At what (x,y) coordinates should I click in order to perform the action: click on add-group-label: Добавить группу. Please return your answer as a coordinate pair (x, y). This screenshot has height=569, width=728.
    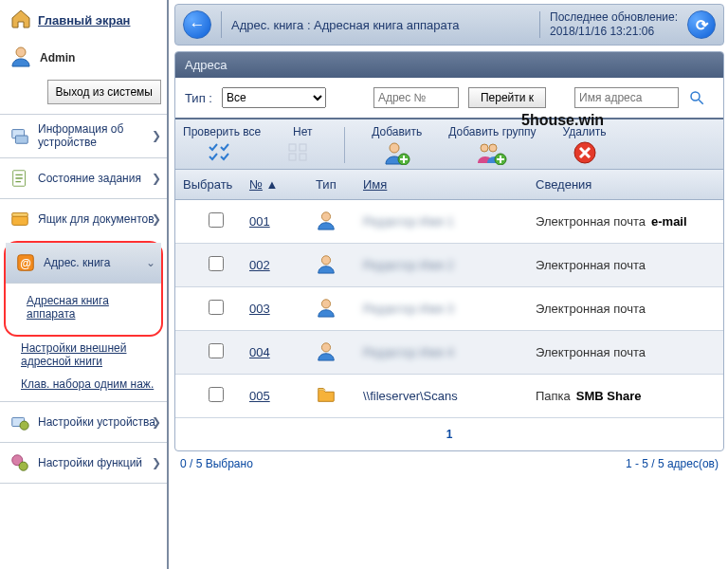
    Looking at the image, I should click on (492, 132).